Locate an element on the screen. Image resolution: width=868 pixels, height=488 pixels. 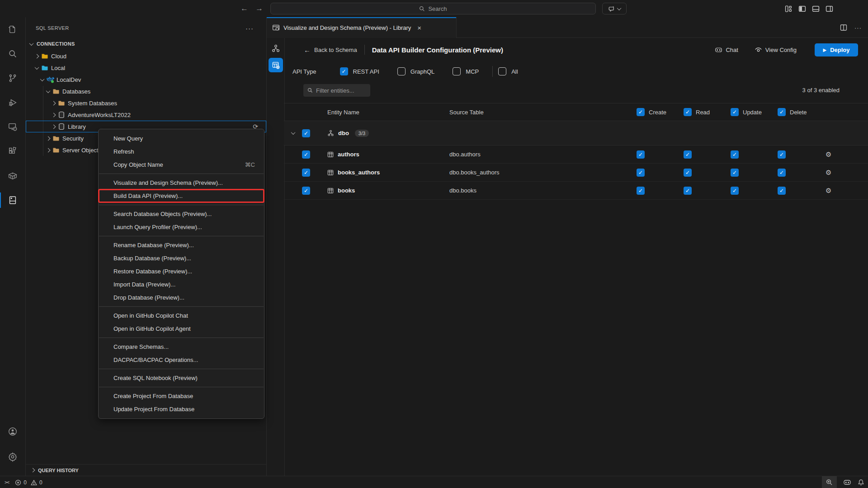
extensions-icon is located at coordinates (13, 151).